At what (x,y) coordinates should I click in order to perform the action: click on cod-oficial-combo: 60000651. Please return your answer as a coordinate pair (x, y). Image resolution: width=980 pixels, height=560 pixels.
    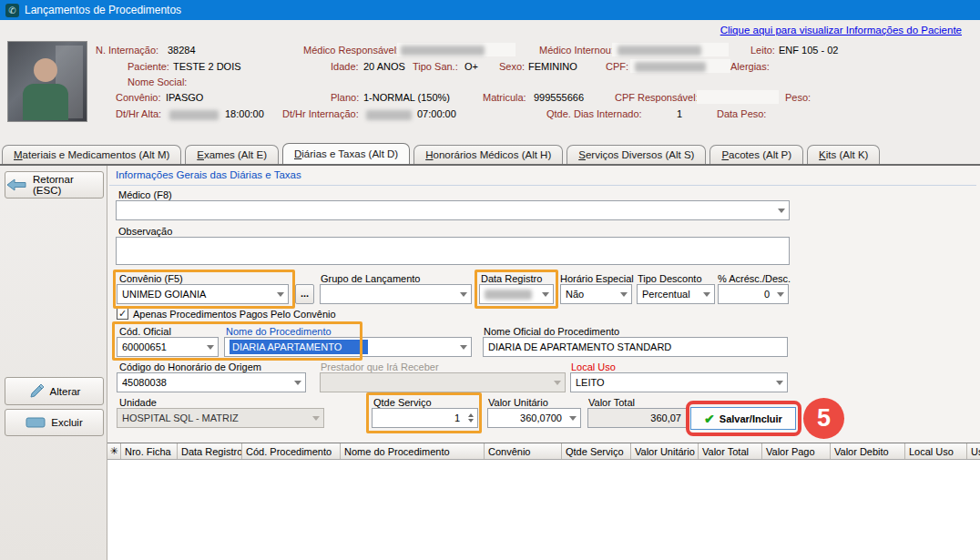
    Looking at the image, I should click on (168, 347).